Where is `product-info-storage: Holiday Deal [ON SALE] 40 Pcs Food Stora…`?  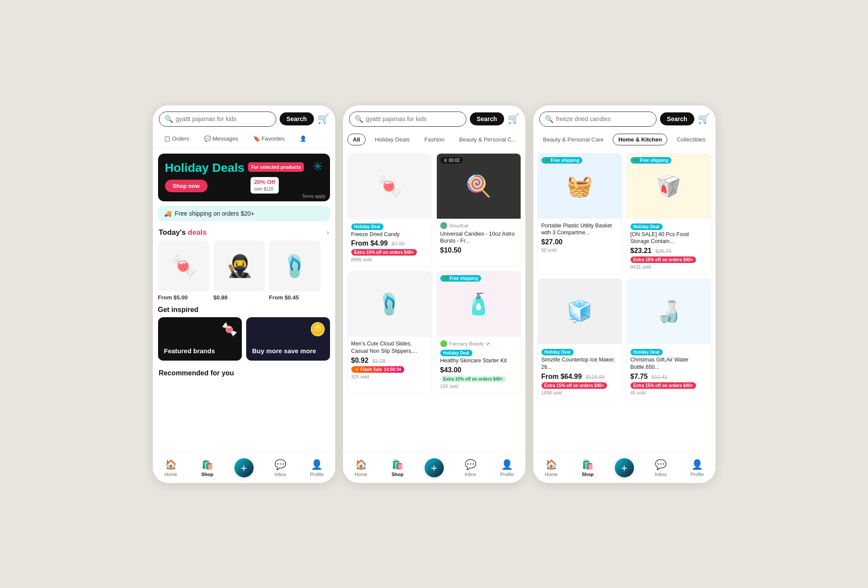
product-info-storage: Holiday Deal [ON SALE] 40 Pcs Food Stora… is located at coordinates (669, 246).